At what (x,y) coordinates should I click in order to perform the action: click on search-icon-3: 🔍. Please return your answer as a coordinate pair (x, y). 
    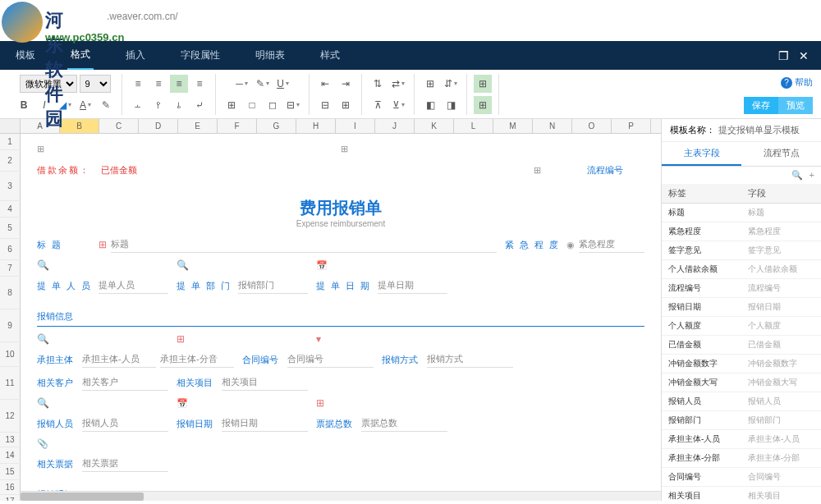
    Looking at the image, I should click on (43, 339).